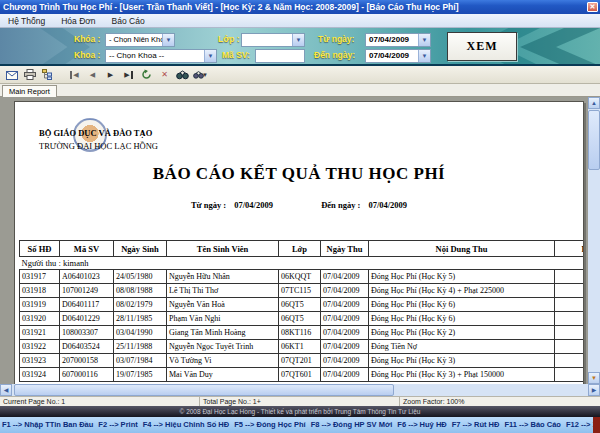  I want to click on column-header: Mã SV, so click(87, 249).